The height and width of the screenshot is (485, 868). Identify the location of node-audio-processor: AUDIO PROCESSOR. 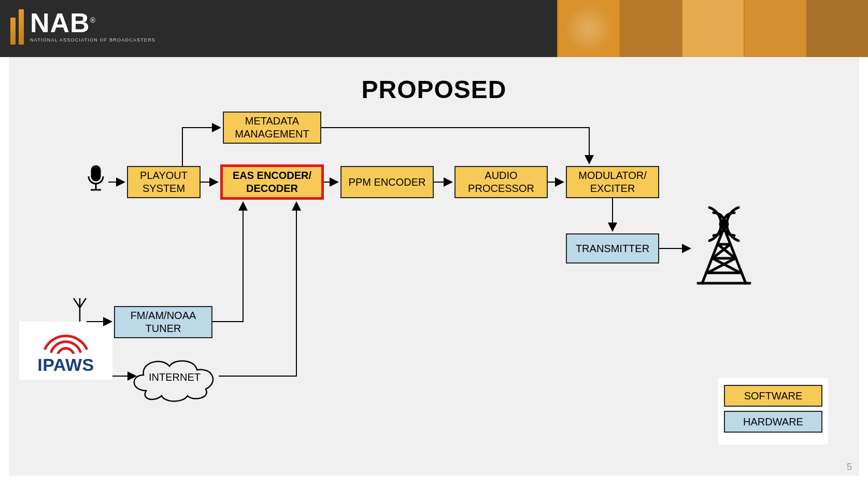
(501, 182).